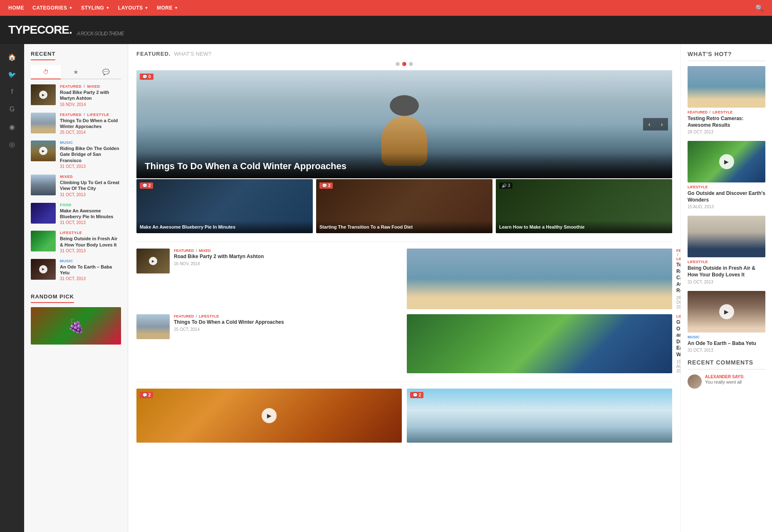 The image size is (772, 532). What do you see at coordinates (726, 337) in the screenshot?
I see `hot-category: MUSIC` at bounding box center [726, 337].